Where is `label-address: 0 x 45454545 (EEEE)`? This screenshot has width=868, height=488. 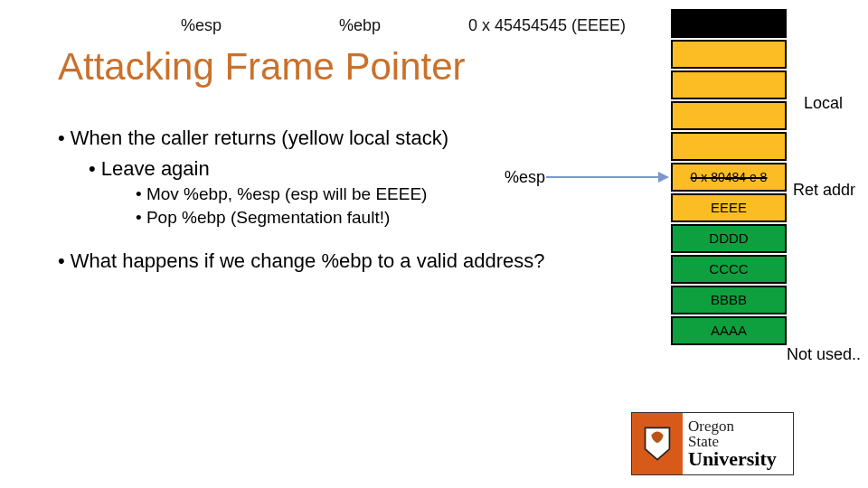 label-address: 0 x 45454545 (EEEE) is located at coordinates (547, 25).